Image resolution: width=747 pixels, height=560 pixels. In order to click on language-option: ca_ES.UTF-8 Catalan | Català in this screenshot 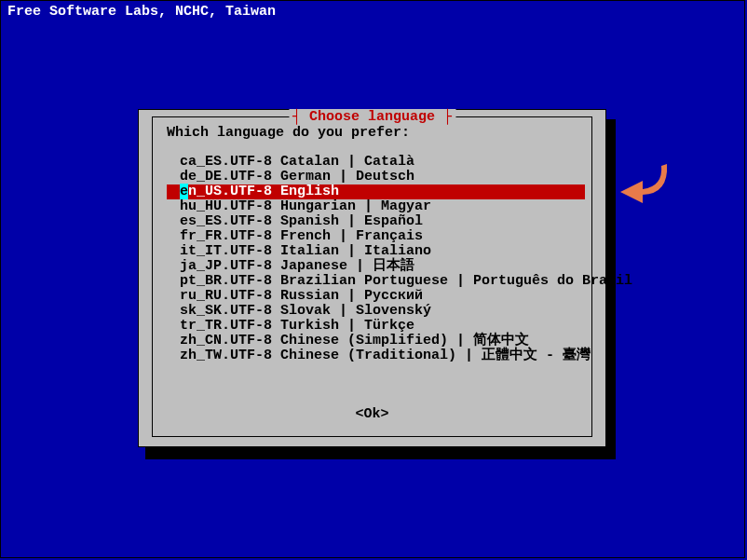, I will do `click(376, 162)`.